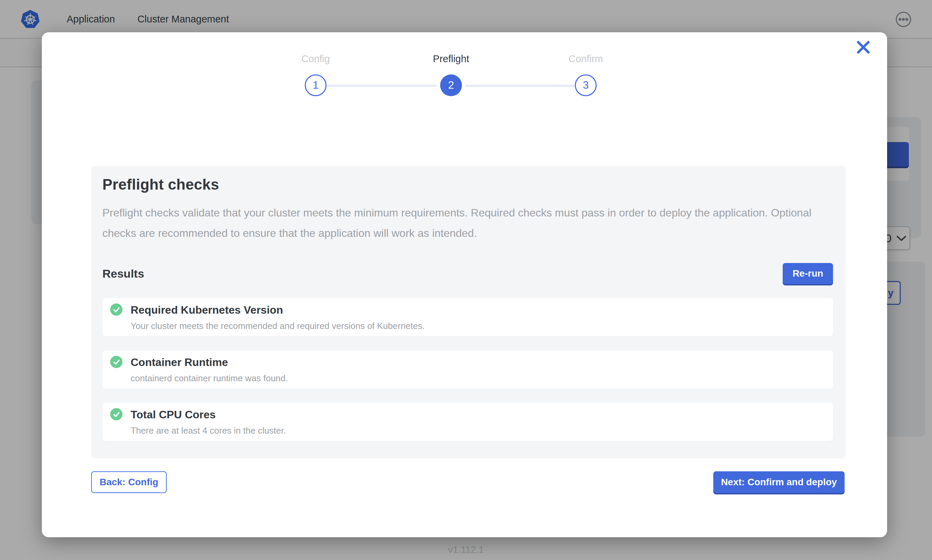 This screenshot has height=560, width=932. What do you see at coordinates (468, 482) in the screenshot?
I see `modal-footer: Back: Config Next: Confirm and deploy` at bounding box center [468, 482].